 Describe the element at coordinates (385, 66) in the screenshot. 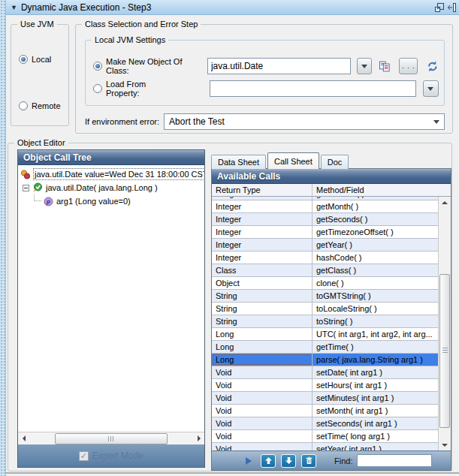

I see `copy-properties-icon` at that location.